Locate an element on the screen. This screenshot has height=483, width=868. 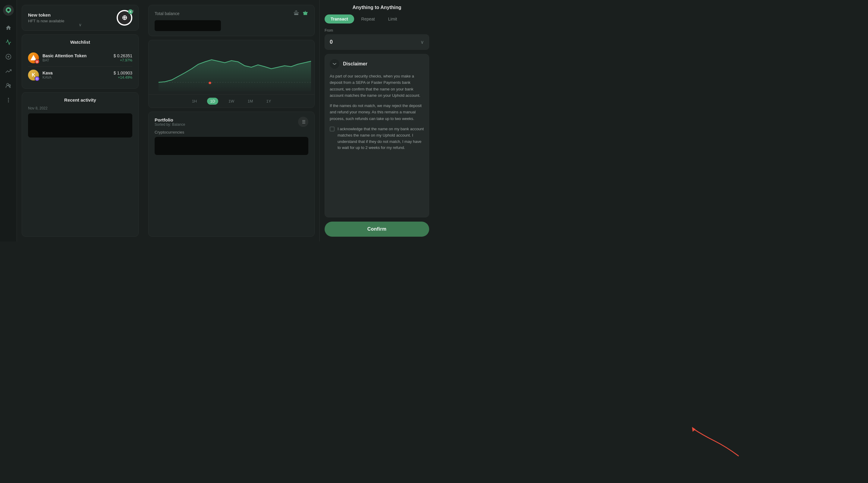
kava-name: Kava is located at coordinates (76, 73).